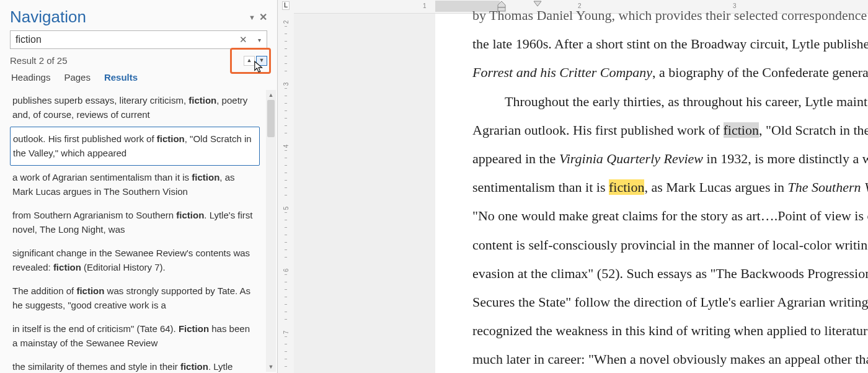  I want to click on result-count: Result 2 of 25, so click(38, 61).